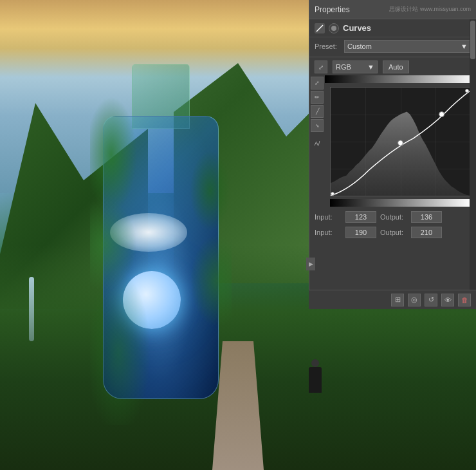  Describe the element at coordinates (352, 10) in the screenshot. I see `panel-title: Properties` at that location.